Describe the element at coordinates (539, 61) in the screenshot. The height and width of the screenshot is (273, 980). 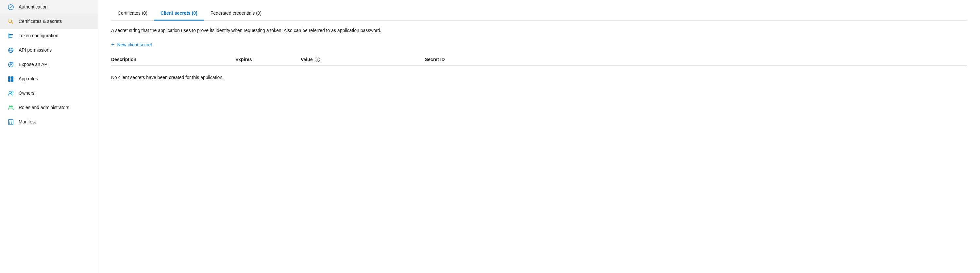
I see `table-header: Description Expires Value i Secret ID` at that location.